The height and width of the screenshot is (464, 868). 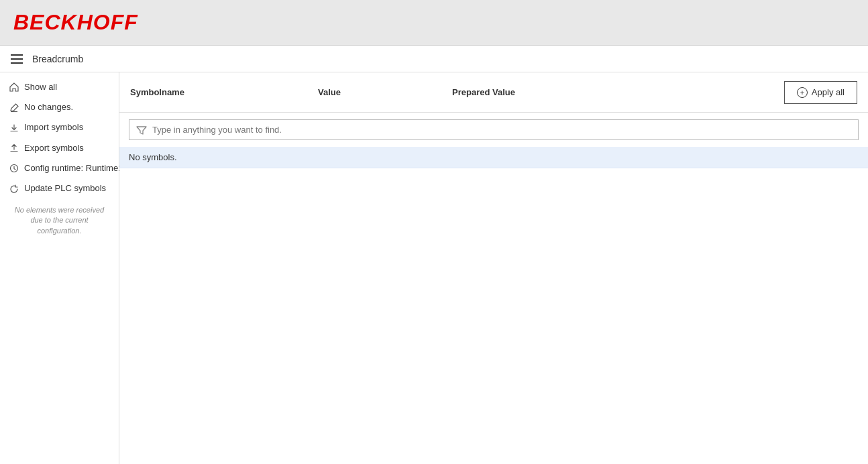 What do you see at coordinates (74, 168) in the screenshot?
I see `sidebar-label-config-runtime: Config runtime: Runtime1` at bounding box center [74, 168].